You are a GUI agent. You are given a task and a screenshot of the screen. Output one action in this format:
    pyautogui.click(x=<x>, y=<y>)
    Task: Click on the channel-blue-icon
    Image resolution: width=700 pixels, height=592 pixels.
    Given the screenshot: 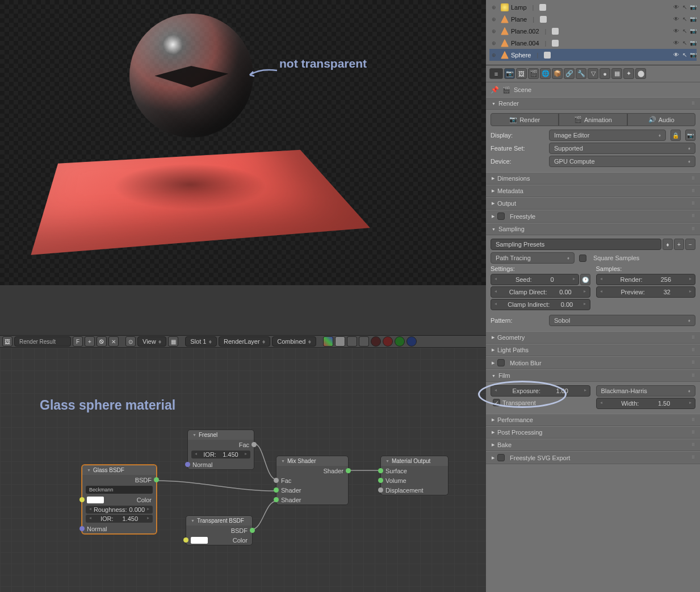 What is the action you would take?
    pyautogui.click(x=412, y=341)
    